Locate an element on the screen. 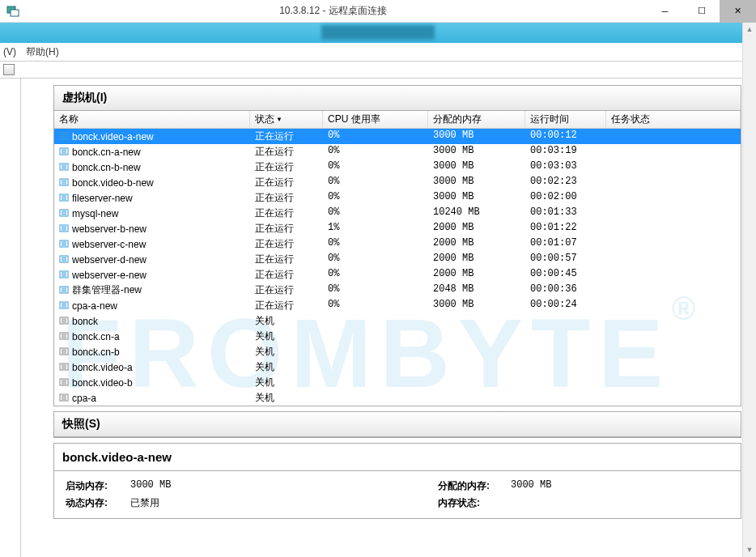 The image size is (756, 557). rdp-icon is located at coordinates (13, 11).